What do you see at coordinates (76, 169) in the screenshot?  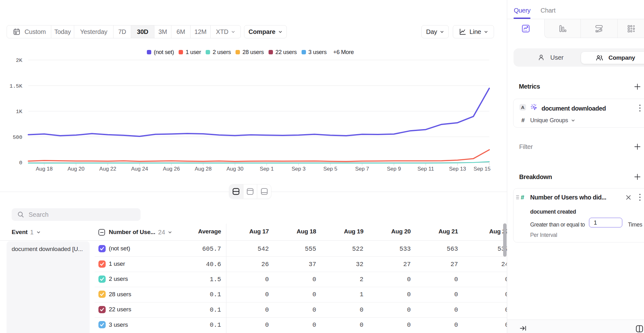 I see `svg-text: Aug 20` at bounding box center [76, 169].